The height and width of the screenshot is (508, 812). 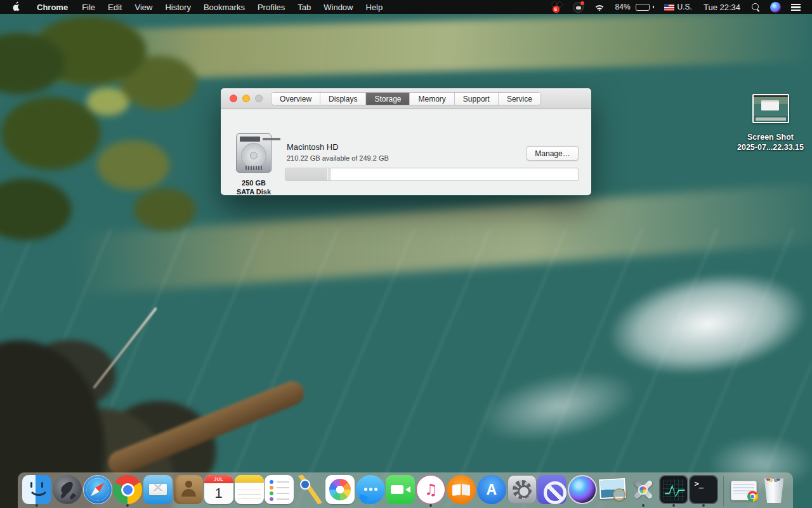 I want to click on menu-tab: Tab, so click(x=304, y=7).